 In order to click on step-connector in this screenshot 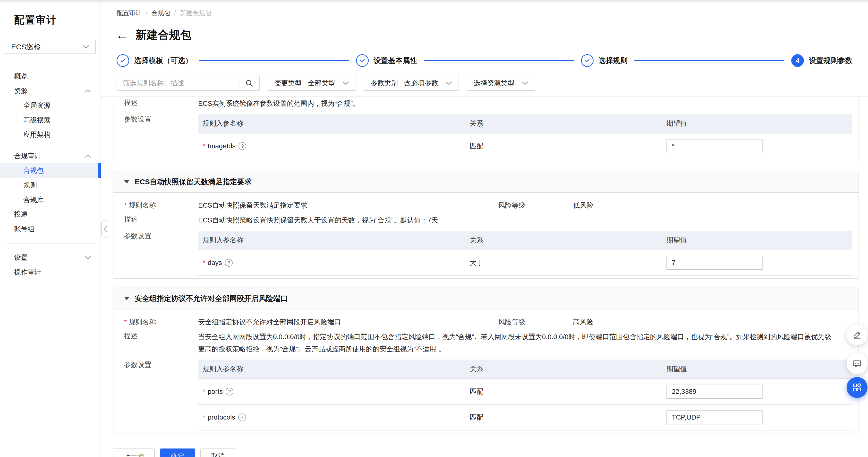, I will do `click(274, 61)`.